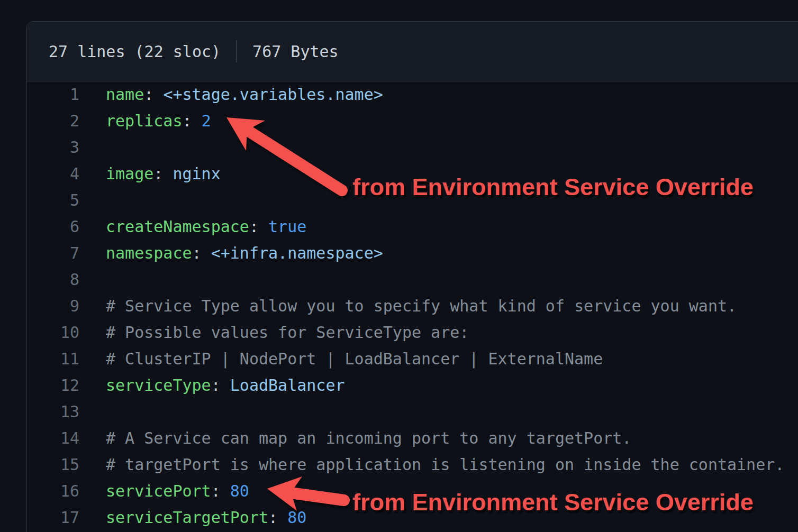  What do you see at coordinates (53, 438) in the screenshot?
I see `line-number: 14` at bounding box center [53, 438].